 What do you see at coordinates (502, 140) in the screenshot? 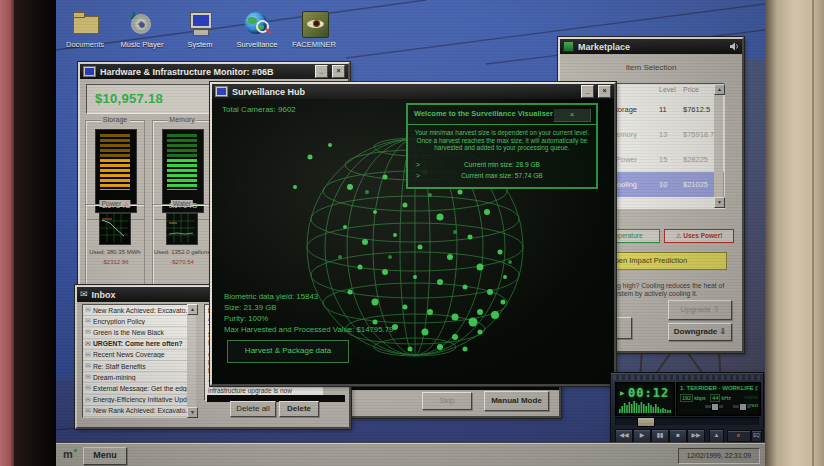
I see `dialog-body: Your min/max harvest size is dependent o…` at bounding box center [502, 140].